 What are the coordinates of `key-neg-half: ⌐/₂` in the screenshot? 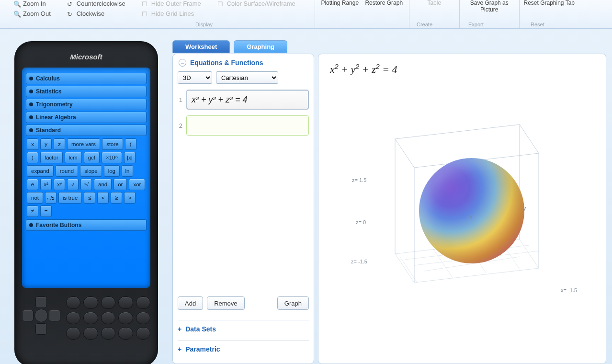 It's located at (51, 198).